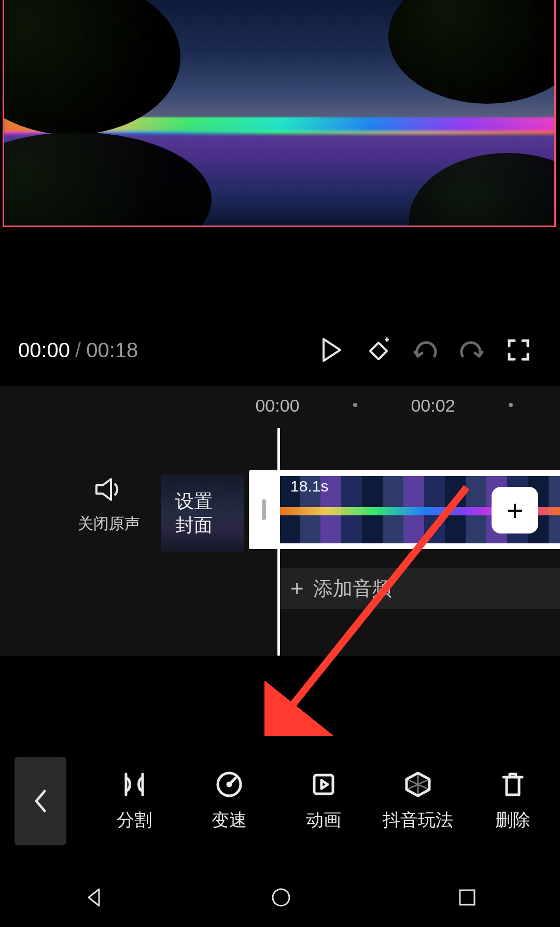 Image resolution: width=560 pixels, height=927 pixels. Describe the element at coordinates (279, 542) in the screenshot. I see `playhead` at that location.